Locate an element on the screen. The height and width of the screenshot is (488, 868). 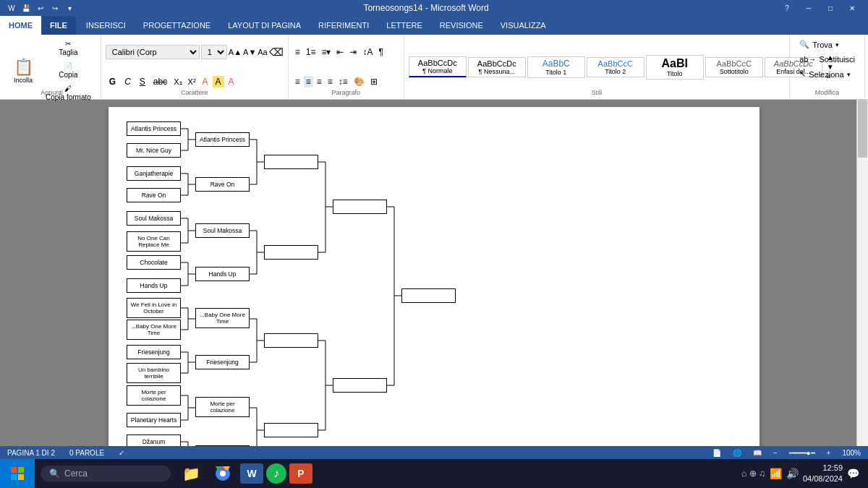
style-normale: AaBbCcDc ¶ Normale is located at coordinates (438, 67).